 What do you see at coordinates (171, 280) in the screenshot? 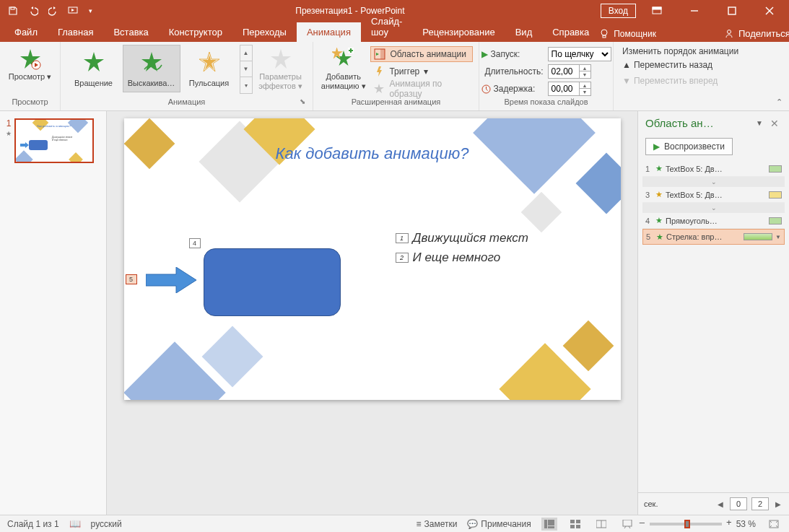
I see `arrow-shape` at bounding box center [171, 280].